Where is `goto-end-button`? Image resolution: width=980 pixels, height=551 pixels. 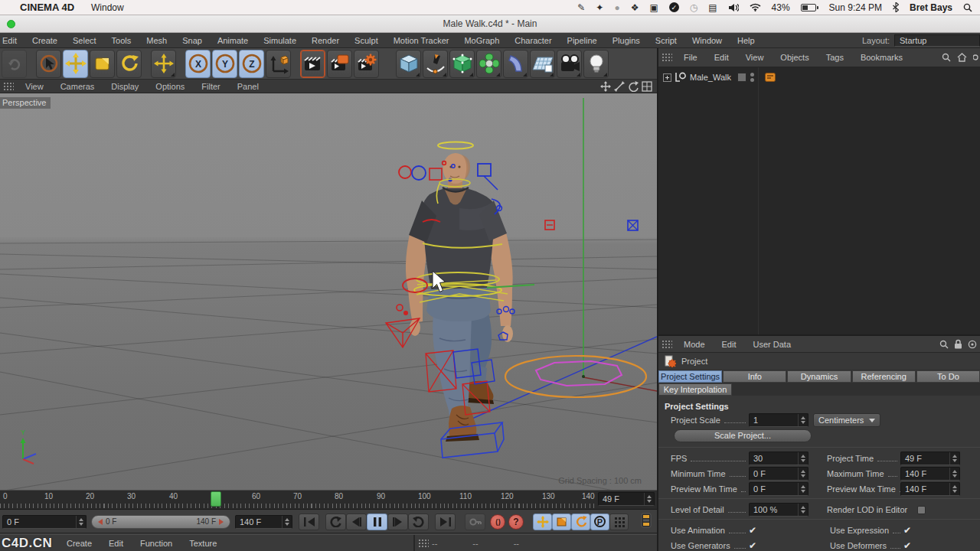 goto-end-button is located at coordinates (446, 522).